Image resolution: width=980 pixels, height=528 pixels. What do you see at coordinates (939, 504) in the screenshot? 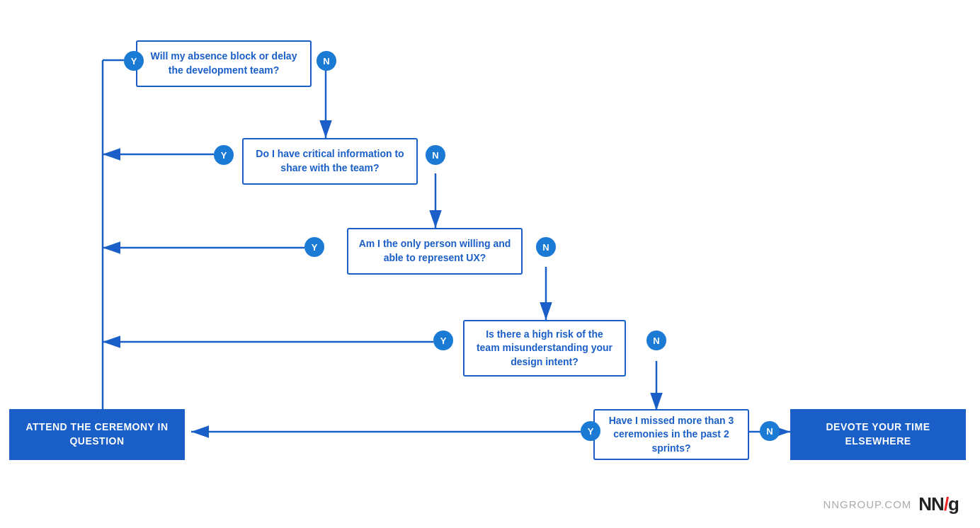
I see `nn-logo: NN/g` at bounding box center [939, 504].